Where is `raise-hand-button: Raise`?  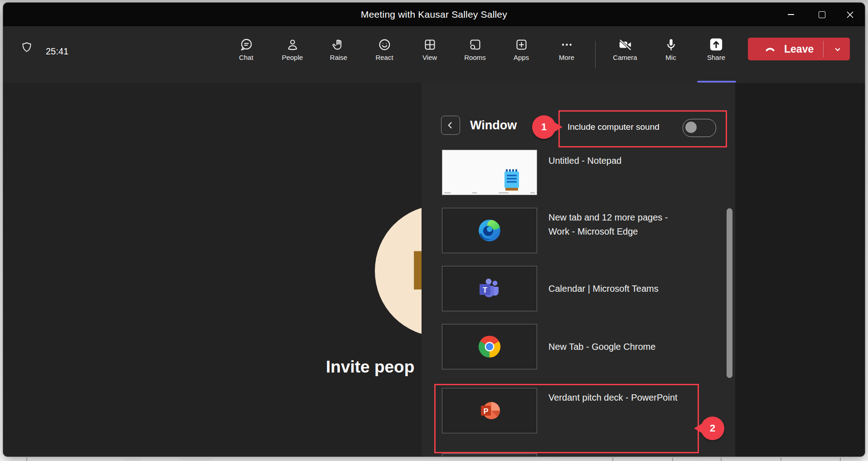 raise-hand-button: Raise is located at coordinates (339, 49).